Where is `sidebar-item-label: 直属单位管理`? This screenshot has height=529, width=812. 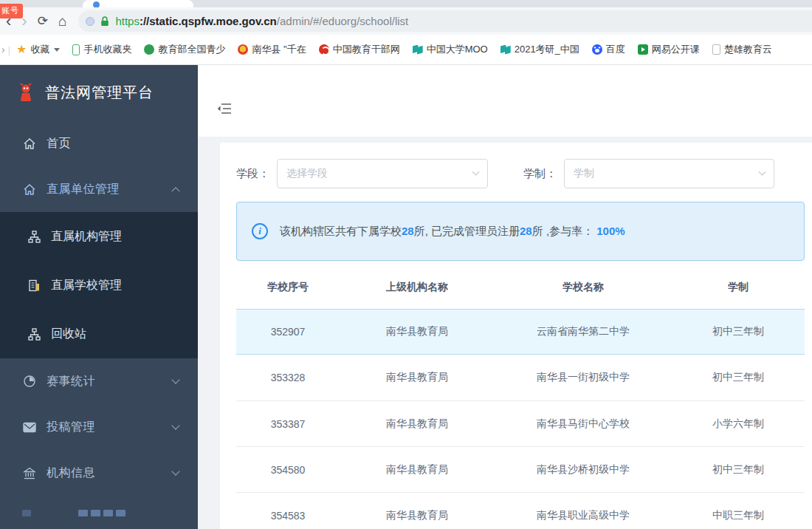
sidebar-item-label: 直属单位管理 is located at coordinates (83, 189).